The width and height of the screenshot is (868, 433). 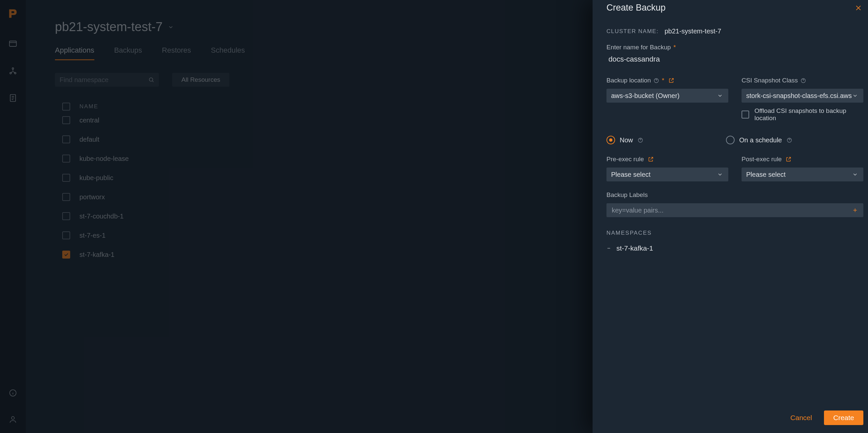 What do you see at coordinates (731, 10) in the screenshot?
I see `drawer-header: Create Backup` at bounding box center [731, 10].